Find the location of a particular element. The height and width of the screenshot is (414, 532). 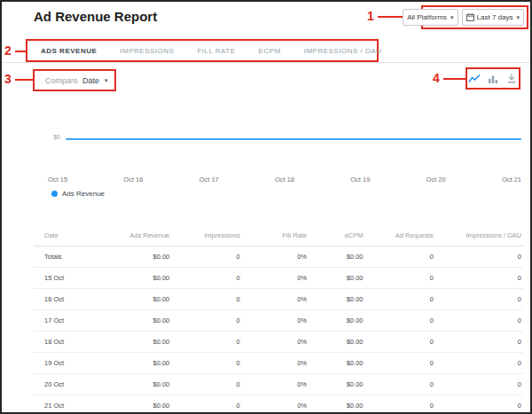

x-axis-tick: Oct 19 is located at coordinates (360, 179).